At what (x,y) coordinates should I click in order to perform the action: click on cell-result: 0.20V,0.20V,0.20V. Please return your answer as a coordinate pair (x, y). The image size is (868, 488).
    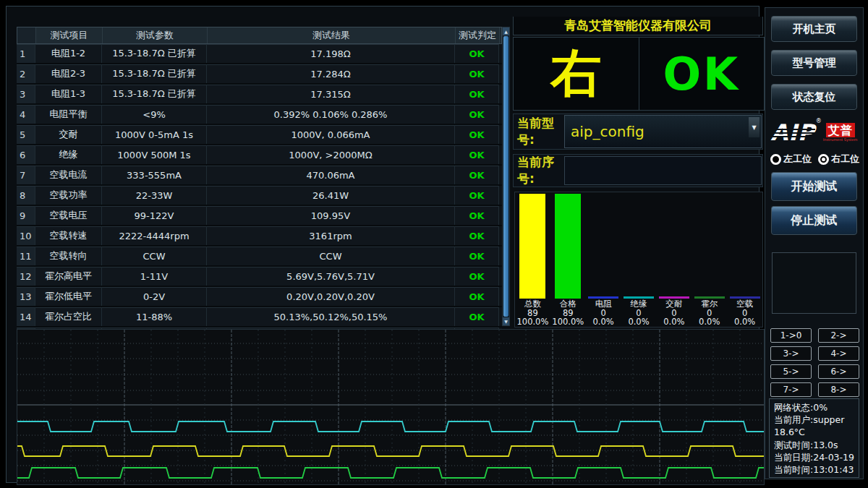
    Looking at the image, I should click on (331, 296).